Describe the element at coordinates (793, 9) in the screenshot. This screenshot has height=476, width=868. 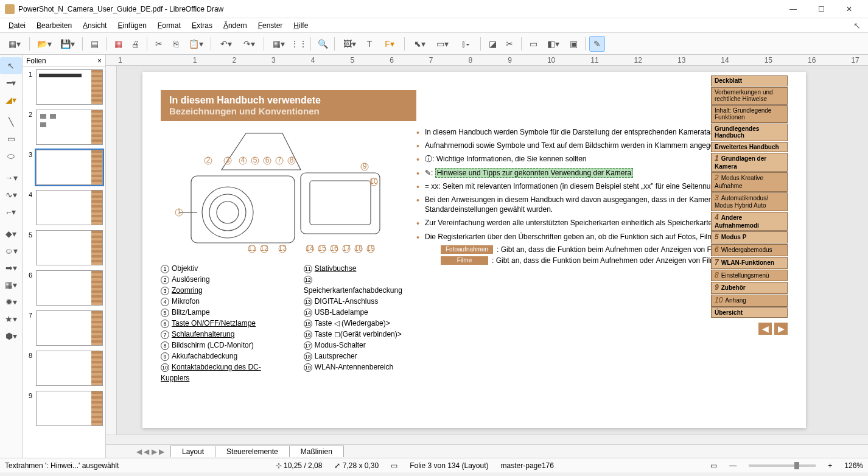
I see `minimize-button: ―` at that location.